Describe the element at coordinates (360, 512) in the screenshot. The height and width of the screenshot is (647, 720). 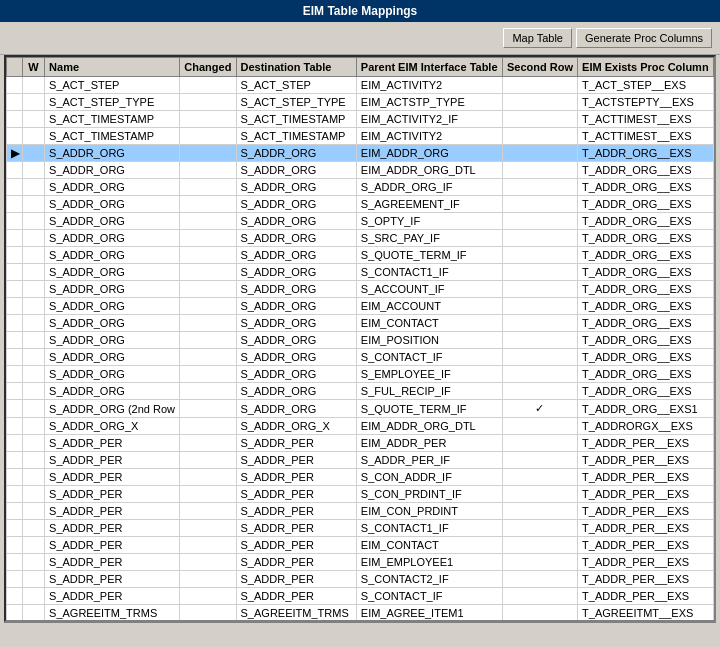
I see `table-row: S_ADDR_PERS_ADDR_PEREIM_CON_PRDINTT_ADDR…` at that location.